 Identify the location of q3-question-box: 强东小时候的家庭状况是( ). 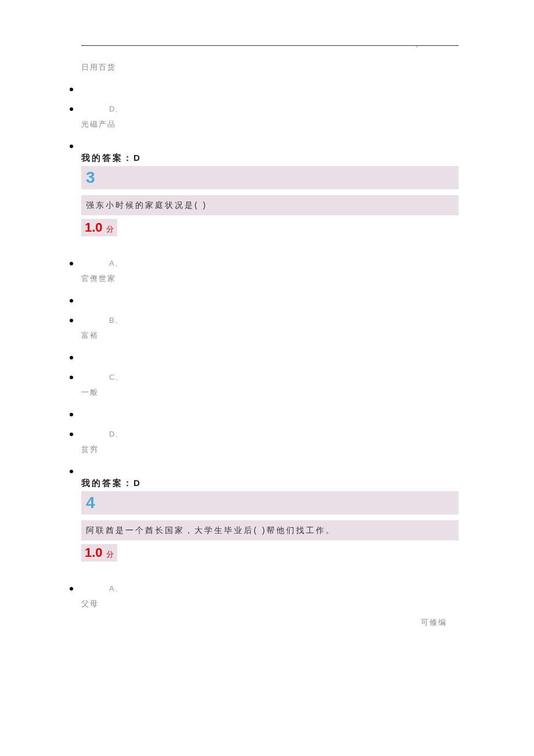
(270, 206).